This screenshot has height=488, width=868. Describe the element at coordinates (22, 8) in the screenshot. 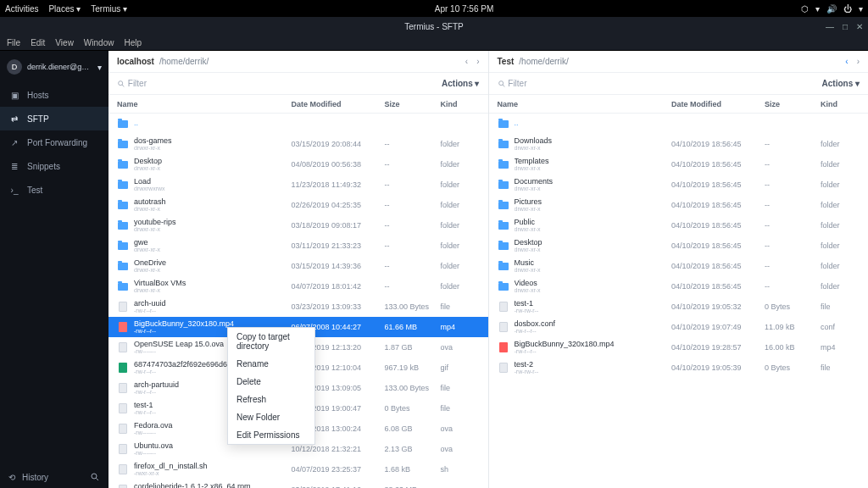

I see `activities-button: Activities` at that location.